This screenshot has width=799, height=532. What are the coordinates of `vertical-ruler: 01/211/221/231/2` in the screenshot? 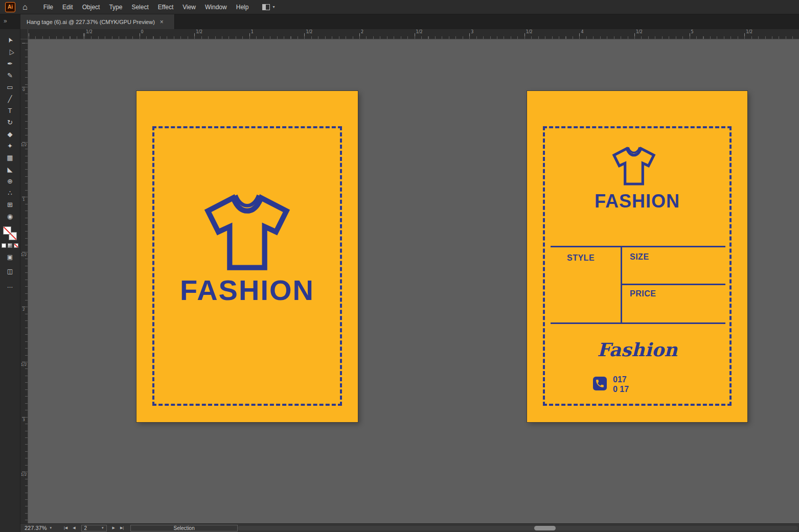 It's located at (25, 281).